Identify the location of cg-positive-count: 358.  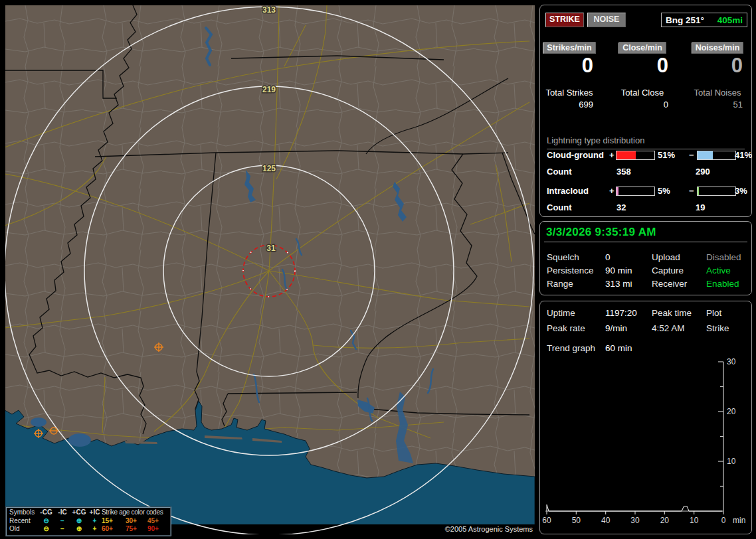
(624, 171).